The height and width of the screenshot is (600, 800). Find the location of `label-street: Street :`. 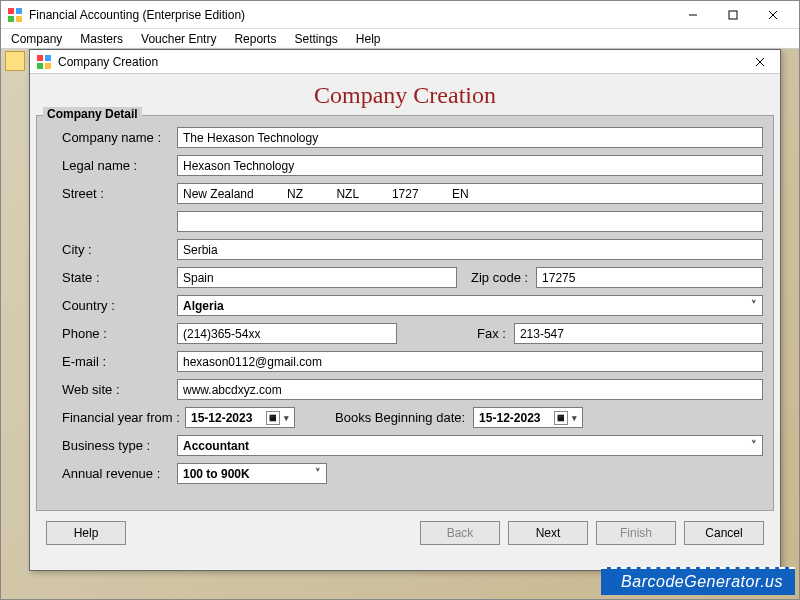

label-street: Street : is located at coordinates (112, 194).